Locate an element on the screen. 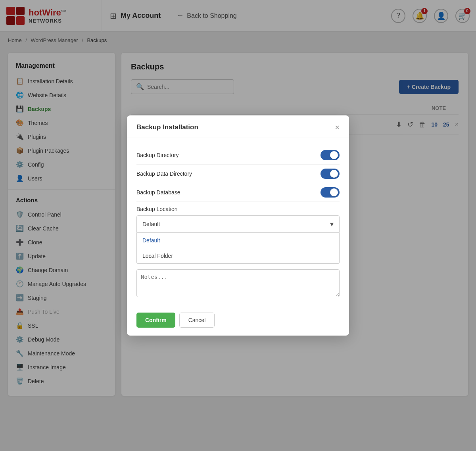  select-option-local-folder: Local Folder is located at coordinates (238, 256).